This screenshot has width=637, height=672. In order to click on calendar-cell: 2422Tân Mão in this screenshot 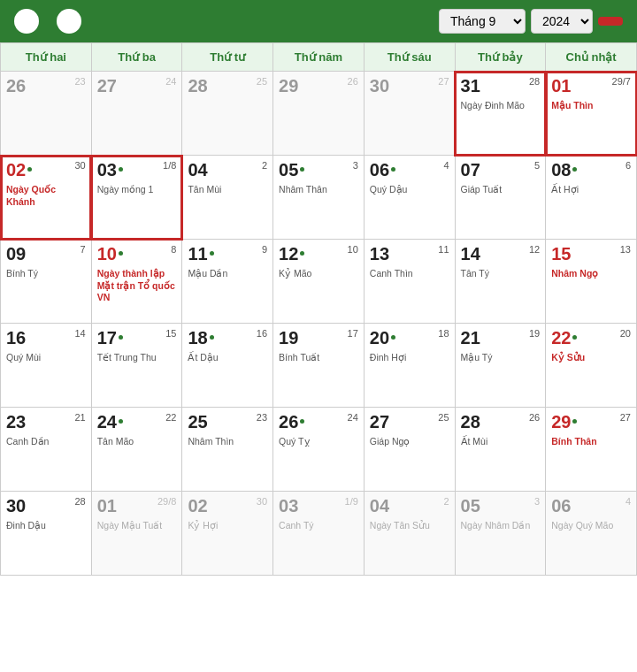, I will do `click(136, 449)`.